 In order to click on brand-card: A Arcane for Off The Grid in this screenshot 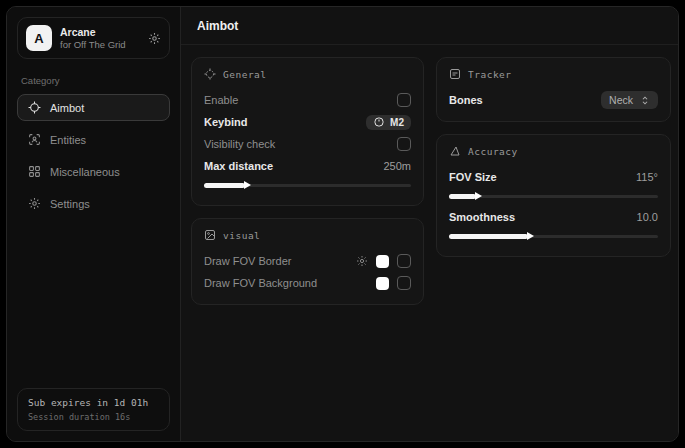, I will do `click(94, 38)`.